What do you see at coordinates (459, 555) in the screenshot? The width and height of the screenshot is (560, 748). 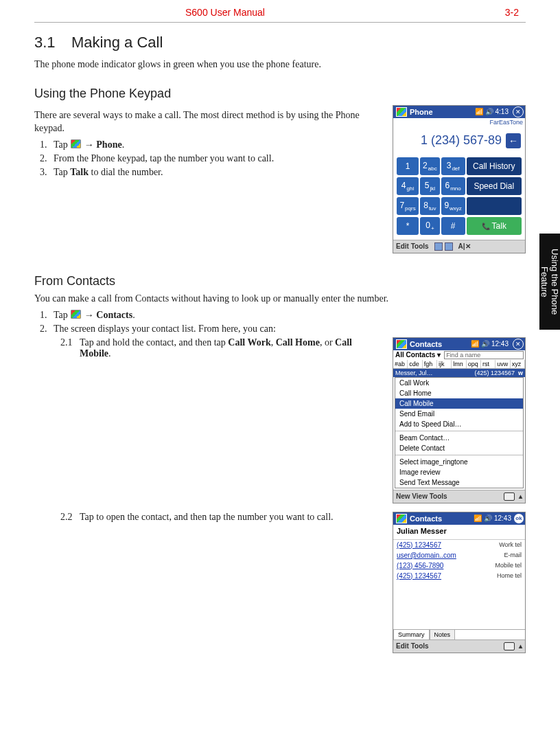 I see `contact-field: user@domain..comE-mail` at bounding box center [459, 555].